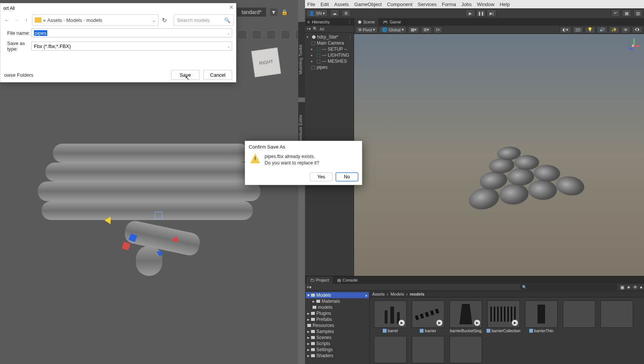 The width and height of the screenshot is (644, 364). I want to click on saveas-type-field: Fbx (*.fbx;*.FBX) ⌄, so click(132, 46).